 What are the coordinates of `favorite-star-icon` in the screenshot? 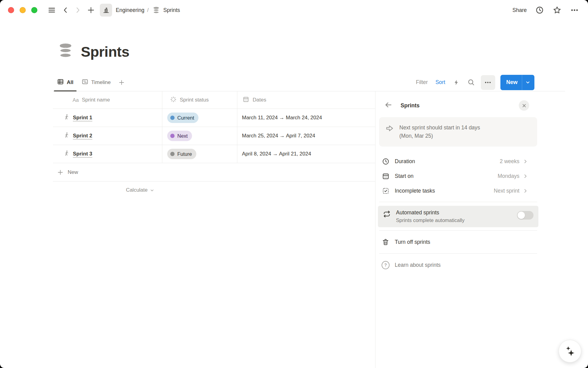 It's located at (557, 10).